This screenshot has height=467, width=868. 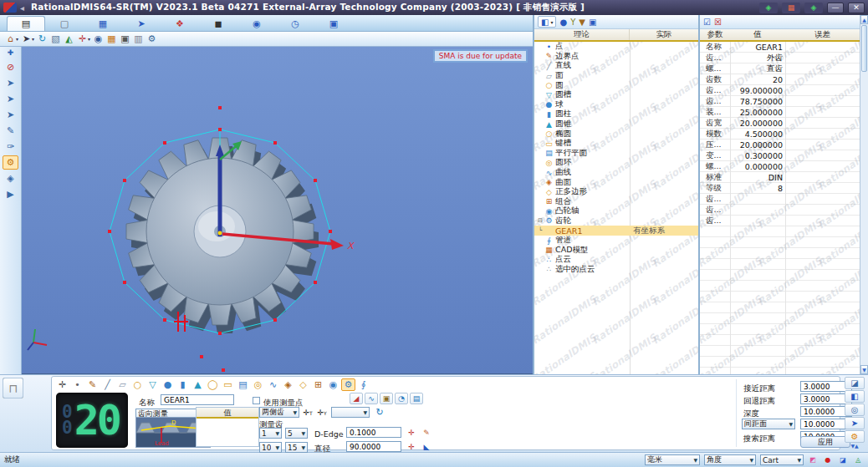 I want to click on tree-item: ╱ 直线, so click(x=616, y=66).